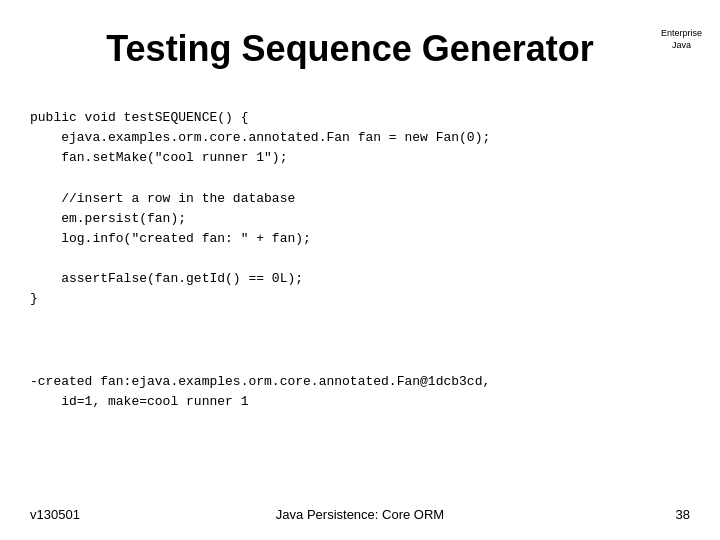 This screenshot has height=540, width=720. What do you see at coordinates (260, 382) in the screenshot?
I see `output-line-1: -created fan:ejava.examples.orm.core.ann…` at bounding box center [260, 382].